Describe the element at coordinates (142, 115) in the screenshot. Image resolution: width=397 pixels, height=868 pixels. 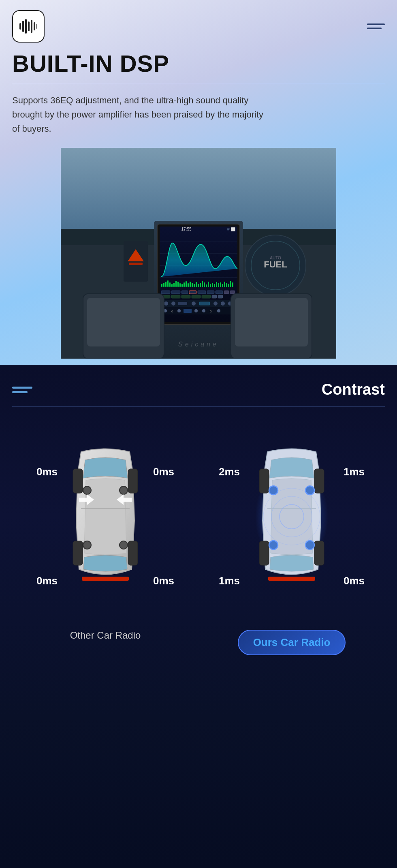
I see `subtitle-text: Supports 36EQ adjustment, and the ultra-…` at that location.